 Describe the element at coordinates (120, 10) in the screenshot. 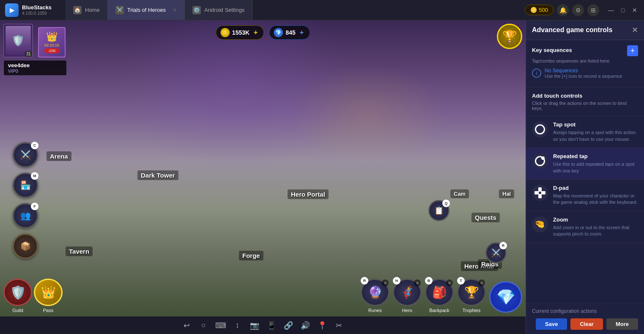

I see `trials-tab-icon: ⚔️` at that location.